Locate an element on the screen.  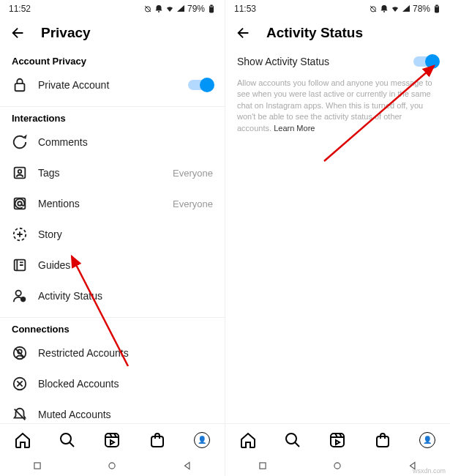
status-time: 11:52 is located at coordinates (20, 9).